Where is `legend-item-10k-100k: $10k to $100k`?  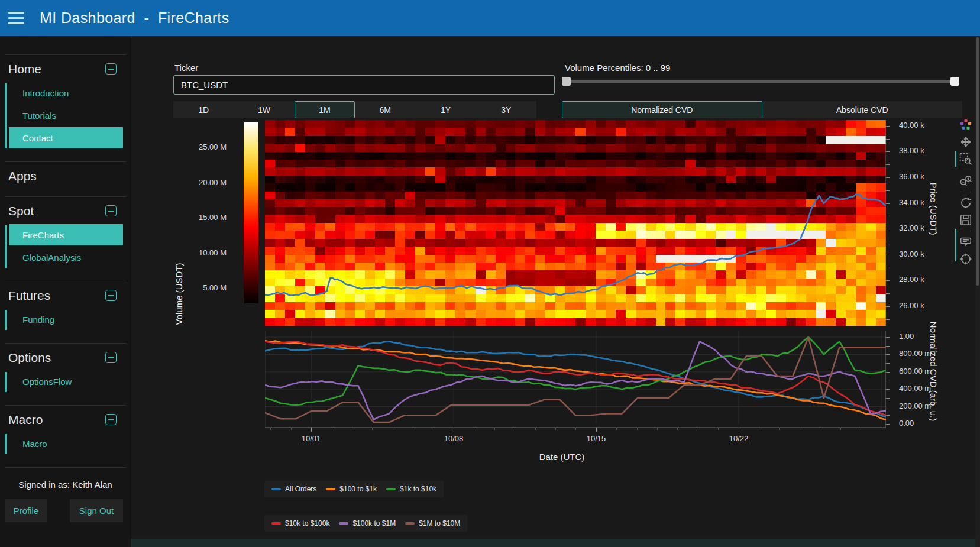
legend-item-10k-100k: $10k to $100k is located at coordinates (300, 523).